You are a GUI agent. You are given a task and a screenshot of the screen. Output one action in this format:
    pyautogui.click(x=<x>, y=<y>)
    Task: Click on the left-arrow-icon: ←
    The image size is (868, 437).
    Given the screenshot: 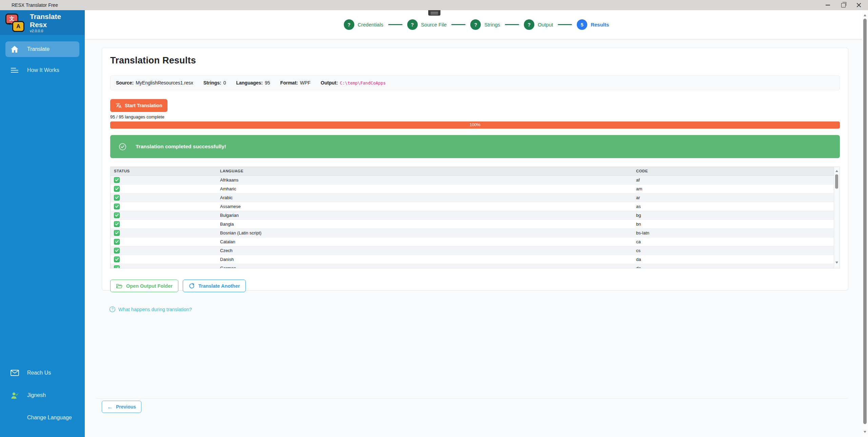 What is the action you would take?
    pyautogui.click(x=110, y=407)
    